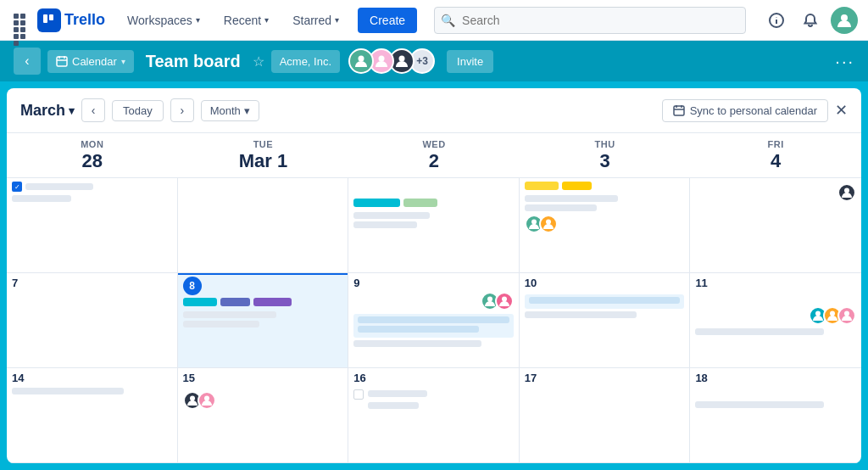 The height and width of the screenshot is (470, 868). I want to click on bell-button, so click(810, 20).